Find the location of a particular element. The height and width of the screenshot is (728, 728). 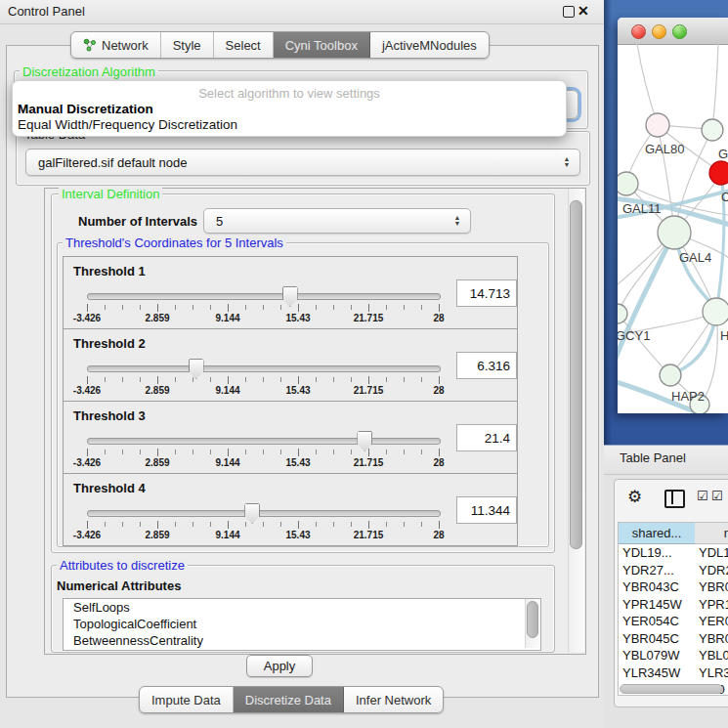

table-row: YLR345WYLR3 is located at coordinates (673, 673).